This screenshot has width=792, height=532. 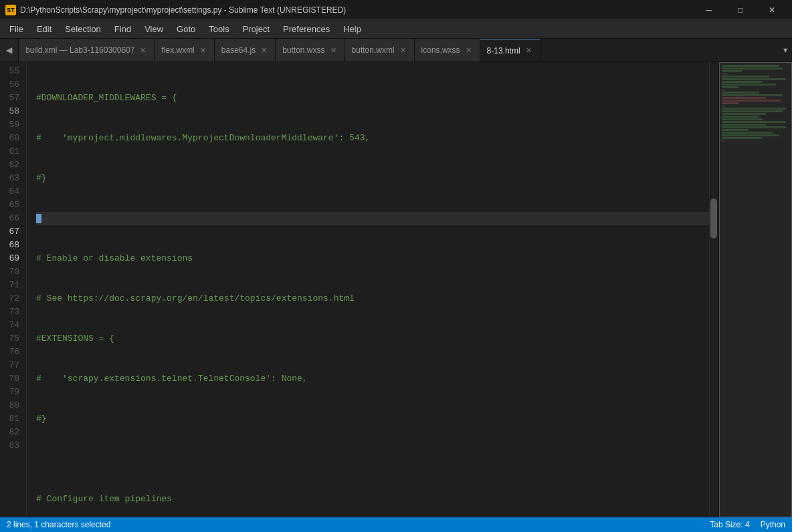 What do you see at coordinates (373, 259) in the screenshot?
I see `code-line-59: # Enable or disable extensions` at bounding box center [373, 259].